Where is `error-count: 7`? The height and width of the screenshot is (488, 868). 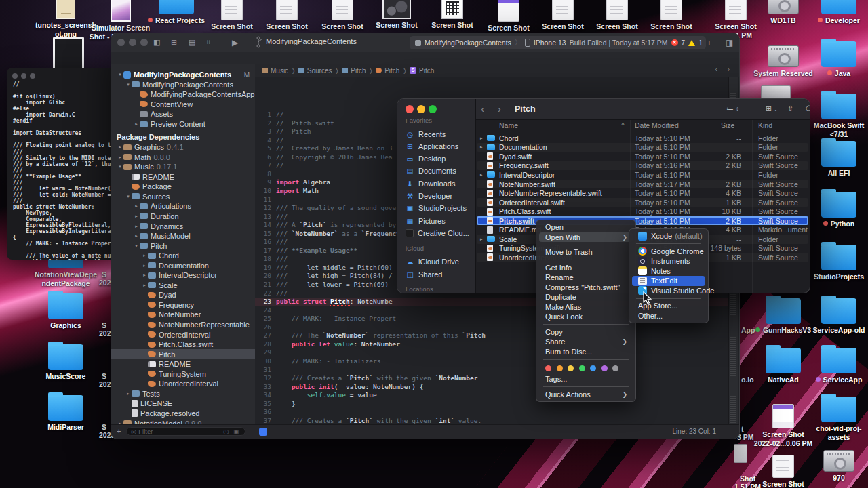
error-count: 7 is located at coordinates (684, 43).